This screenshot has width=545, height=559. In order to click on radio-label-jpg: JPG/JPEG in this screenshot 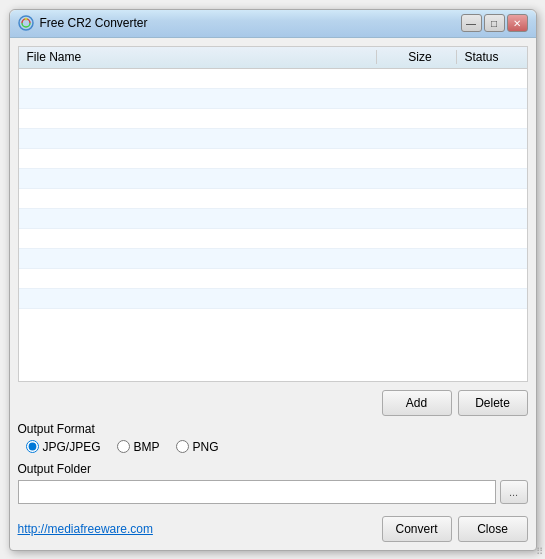, I will do `click(72, 447)`.